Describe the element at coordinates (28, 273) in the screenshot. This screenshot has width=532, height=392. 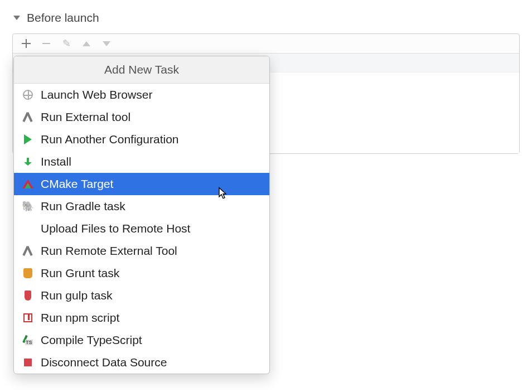
I see `grunt-icon` at that location.